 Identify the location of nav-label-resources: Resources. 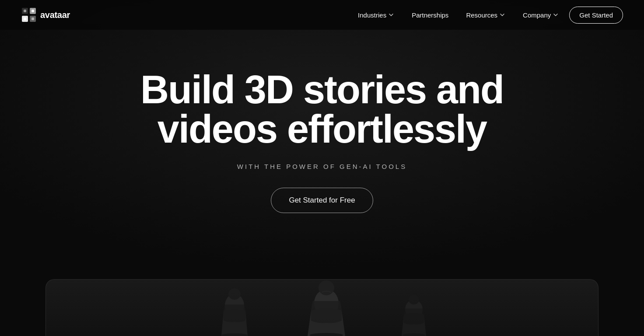
(482, 15).